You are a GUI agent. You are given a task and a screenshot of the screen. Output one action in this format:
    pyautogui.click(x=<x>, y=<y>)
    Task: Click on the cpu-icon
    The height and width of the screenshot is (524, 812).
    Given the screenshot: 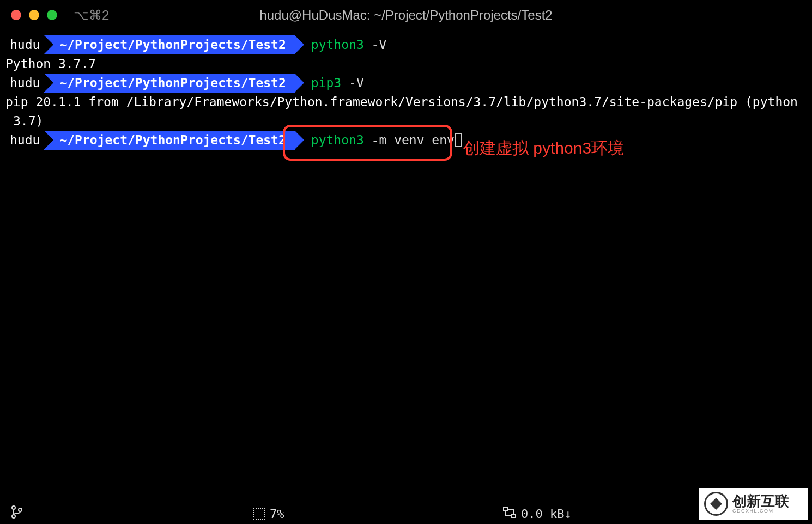 What is the action you would take?
    pyautogui.click(x=259, y=514)
    